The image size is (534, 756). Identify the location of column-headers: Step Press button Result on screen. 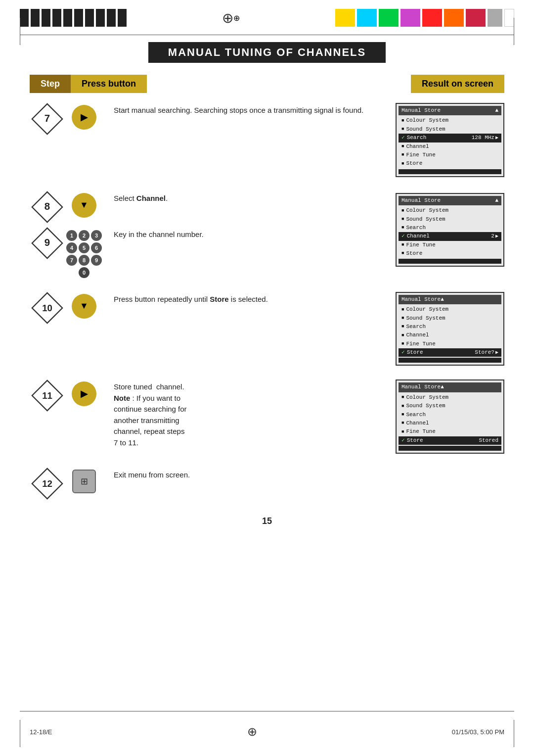
(267, 84).